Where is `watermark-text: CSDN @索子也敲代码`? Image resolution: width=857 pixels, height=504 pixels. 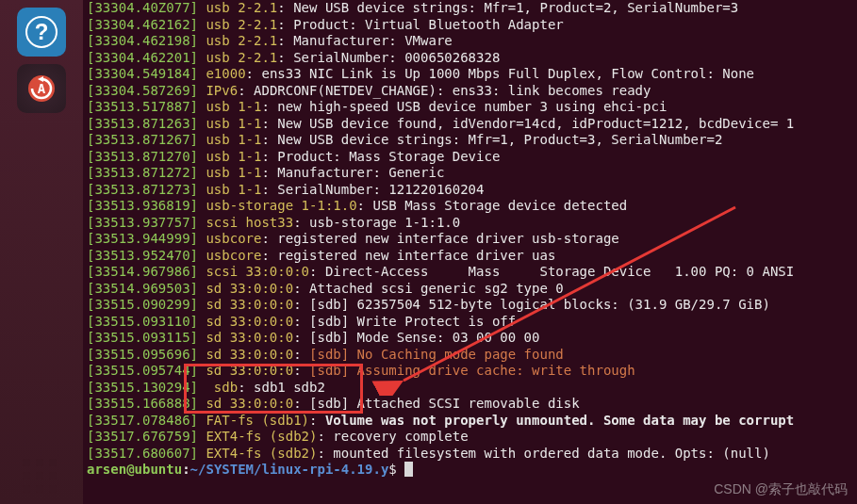
watermark-text: CSDN @索子也敲代码 is located at coordinates (781, 490).